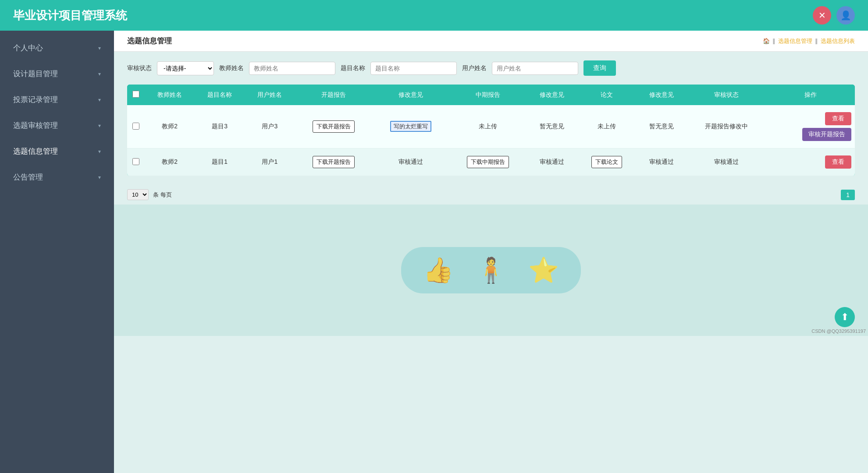 This screenshot has width=868, height=473. What do you see at coordinates (600, 68) in the screenshot?
I see `query-button: 查询` at bounding box center [600, 68].